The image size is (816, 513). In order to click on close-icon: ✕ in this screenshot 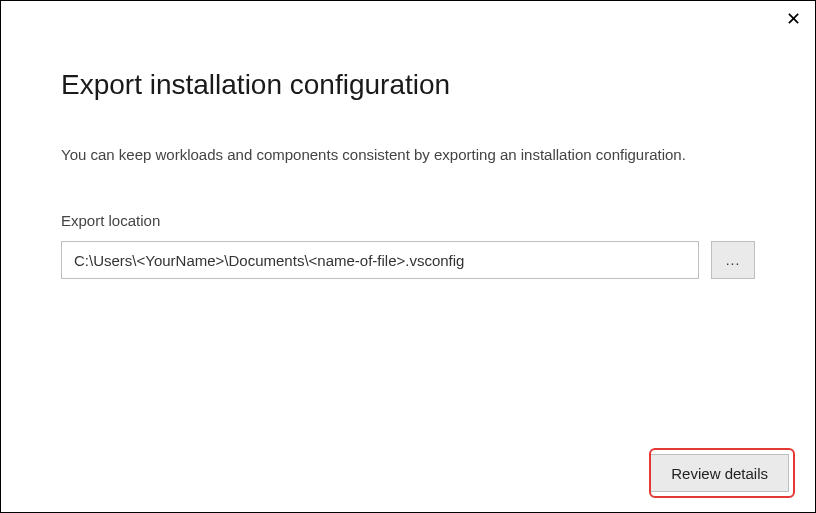, I will do `click(794, 19)`.